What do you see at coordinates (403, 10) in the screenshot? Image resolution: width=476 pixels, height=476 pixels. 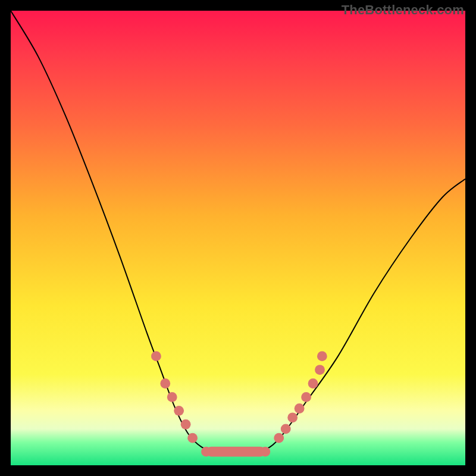 I see `brand-watermark: TheBottleneck.com` at bounding box center [403, 10].